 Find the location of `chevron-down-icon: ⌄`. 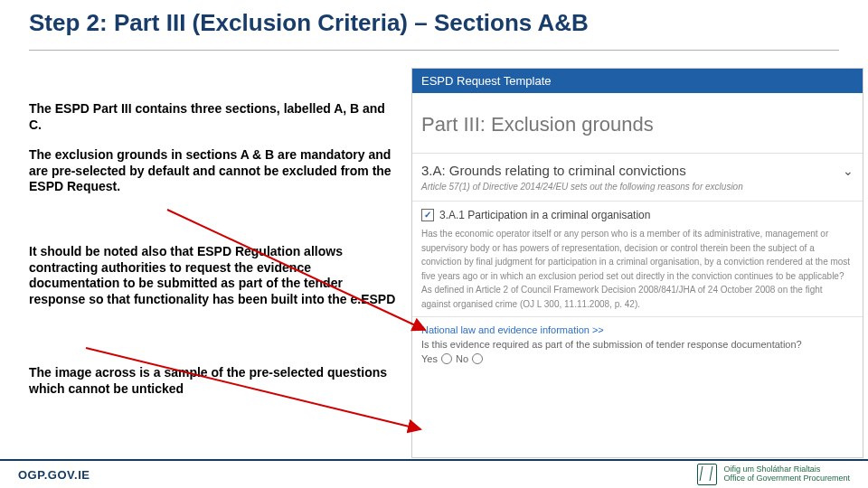

chevron-down-icon: ⌄ is located at coordinates (848, 171).